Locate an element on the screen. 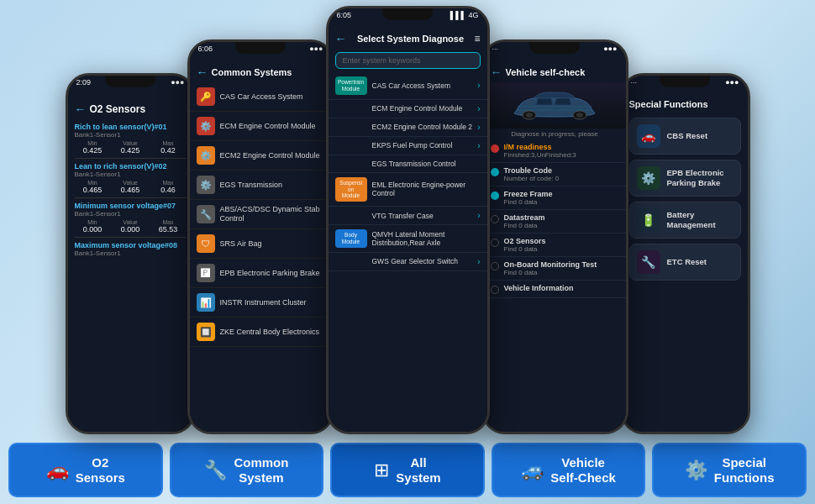 The image size is (815, 504). special-cbs: 🚗 CBS Reset is located at coordinates (686, 136).